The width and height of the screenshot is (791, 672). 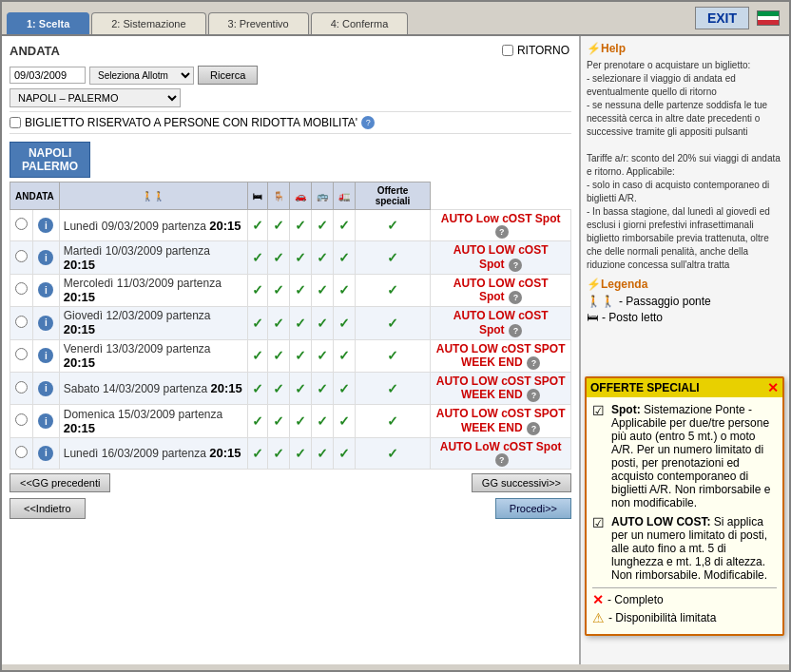 What do you see at coordinates (259, 23) in the screenshot?
I see `tab-preventivo: 3: Preventivo` at bounding box center [259, 23].